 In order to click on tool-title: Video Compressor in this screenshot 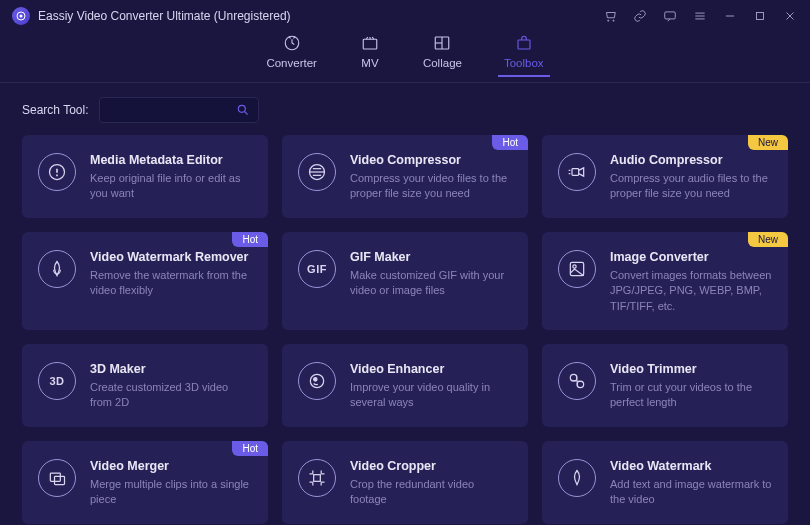, I will do `click(431, 160)`.